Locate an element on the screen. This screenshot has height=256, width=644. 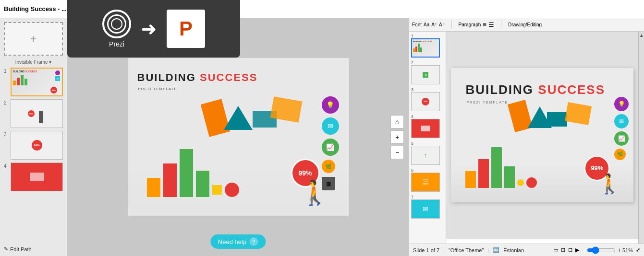
ppt-chart-bars is located at coordinates (501, 168).